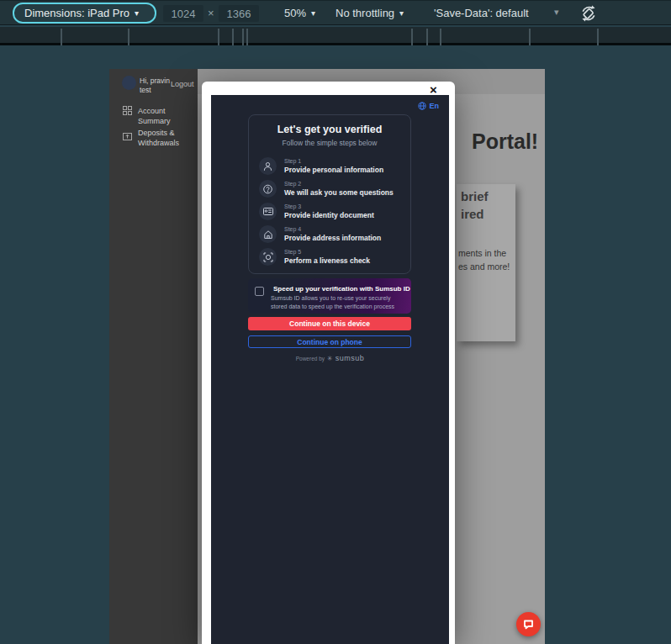  Describe the element at coordinates (330, 358) in the screenshot. I see `powered-by: Powered by ✳ sumsub` at that location.